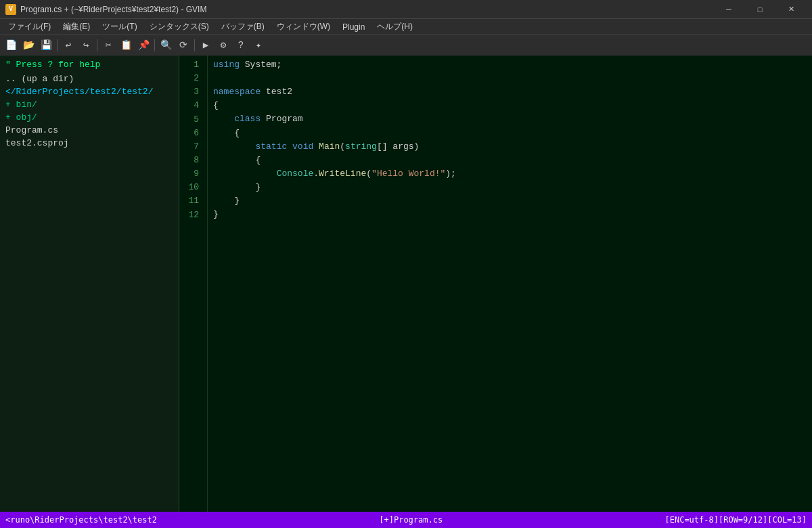 This screenshot has width=812, height=528. I want to click on toolbar: 📄 📂 💾 ↩ ↪ ✂ 📋 📌 🔍 ⟳ ▶ ⚙ ? ✦, so click(406, 45).